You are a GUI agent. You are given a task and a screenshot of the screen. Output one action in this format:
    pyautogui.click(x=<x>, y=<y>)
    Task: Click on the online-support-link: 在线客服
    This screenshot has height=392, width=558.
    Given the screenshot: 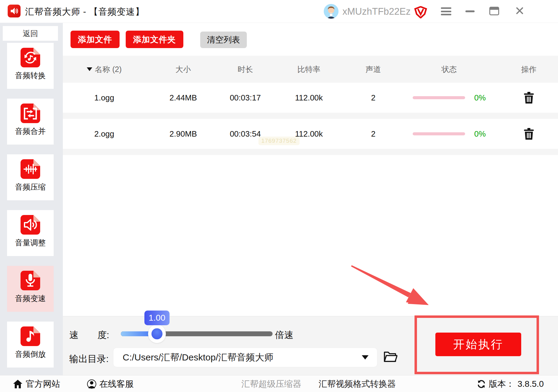 What is the action you would take?
    pyautogui.click(x=110, y=384)
    